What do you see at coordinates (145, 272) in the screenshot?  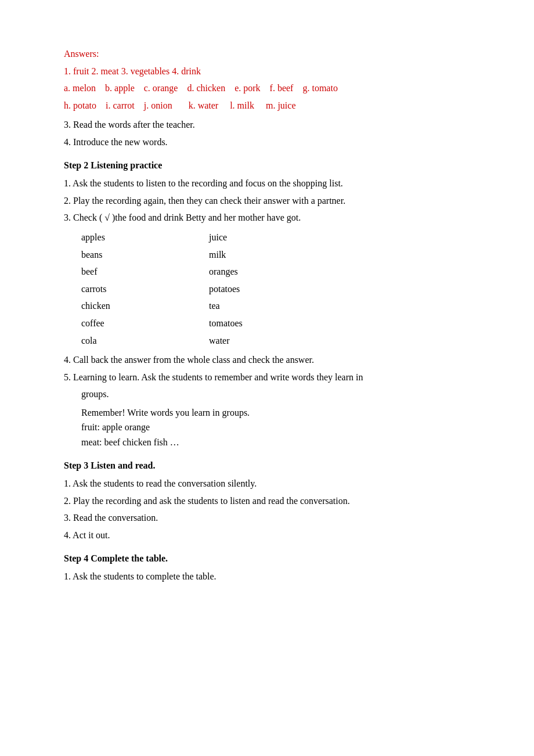 I see `food-col1-beef: beef` at bounding box center [145, 272].